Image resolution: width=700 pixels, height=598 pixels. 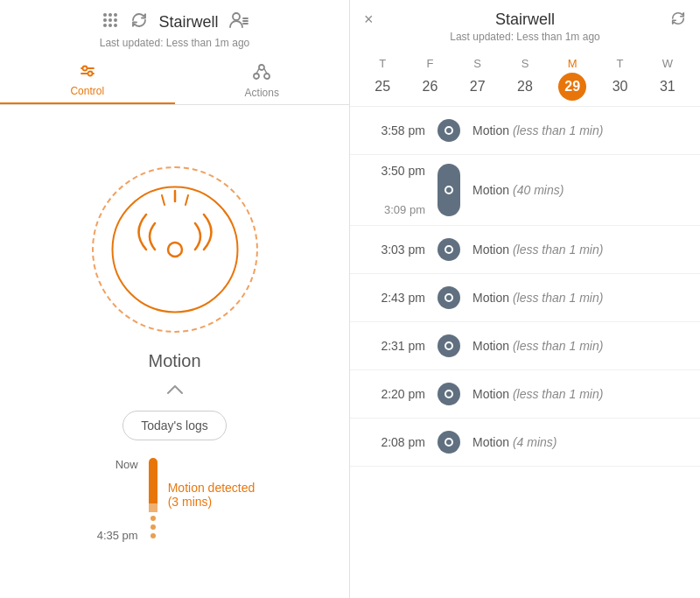 I want to click on cal-num: 28, so click(x=525, y=87).